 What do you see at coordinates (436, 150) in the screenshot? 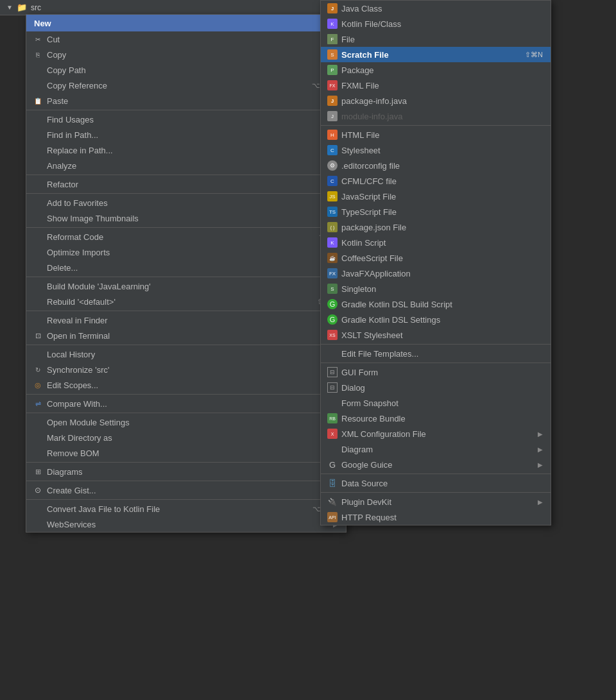
I see `menu-item-stylesheet: C Stylesheet` at bounding box center [436, 150].